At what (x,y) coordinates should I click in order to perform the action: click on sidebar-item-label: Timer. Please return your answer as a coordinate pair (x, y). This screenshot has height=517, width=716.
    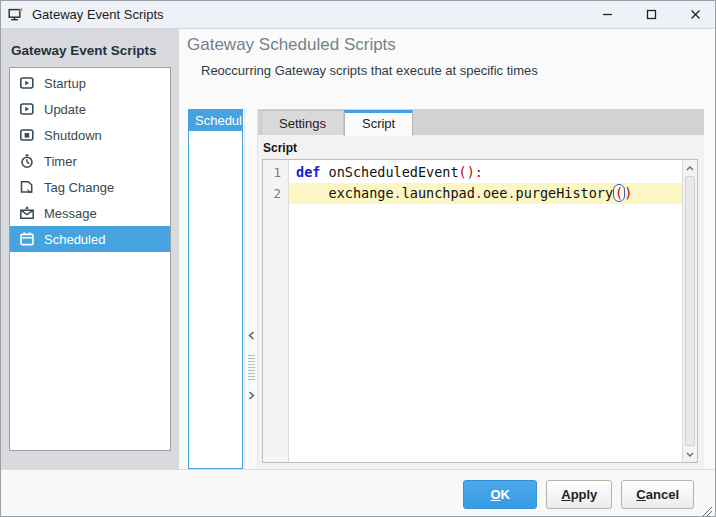
    Looking at the image, I should click on (60, 162).